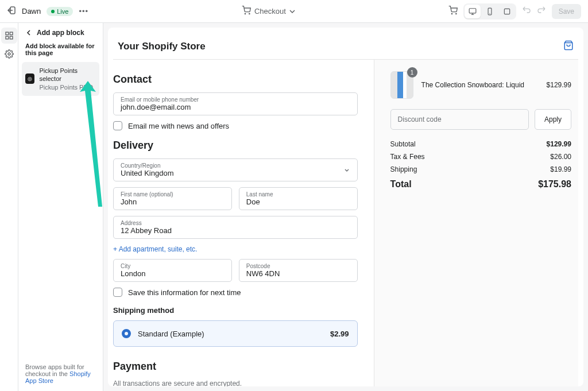 Image resolution: width=588 pixels, height=391 pixels. What do you see at coordinates (235, 310) in the screenshot?
I see `shipping-heading: Shipping method` at bounding box center [235, 310].